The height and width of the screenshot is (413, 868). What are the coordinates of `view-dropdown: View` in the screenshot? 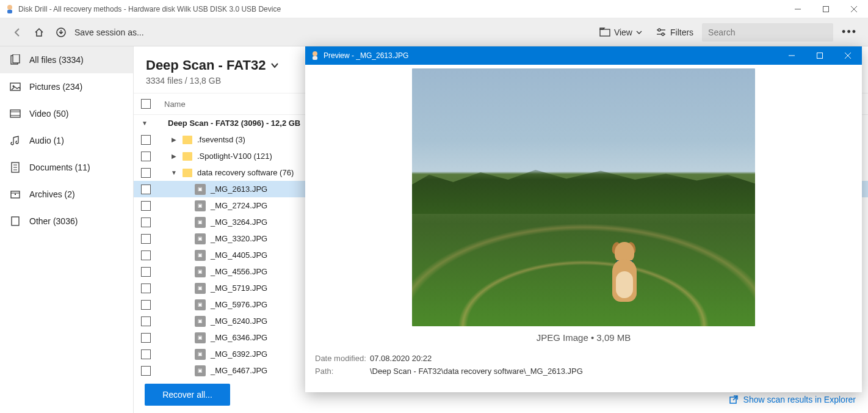 It's located at (621, 32).